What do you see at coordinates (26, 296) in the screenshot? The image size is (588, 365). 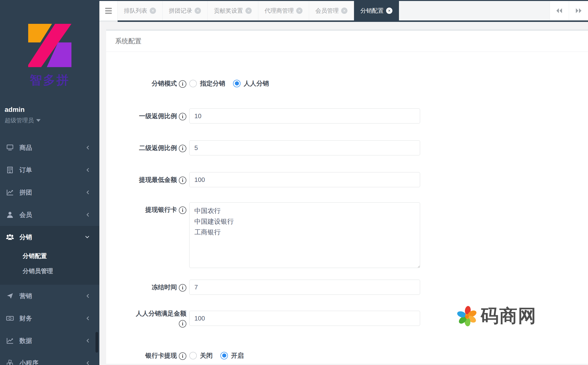 I see `sidebar-item-label: 营销` at bounding box center [26, 296].